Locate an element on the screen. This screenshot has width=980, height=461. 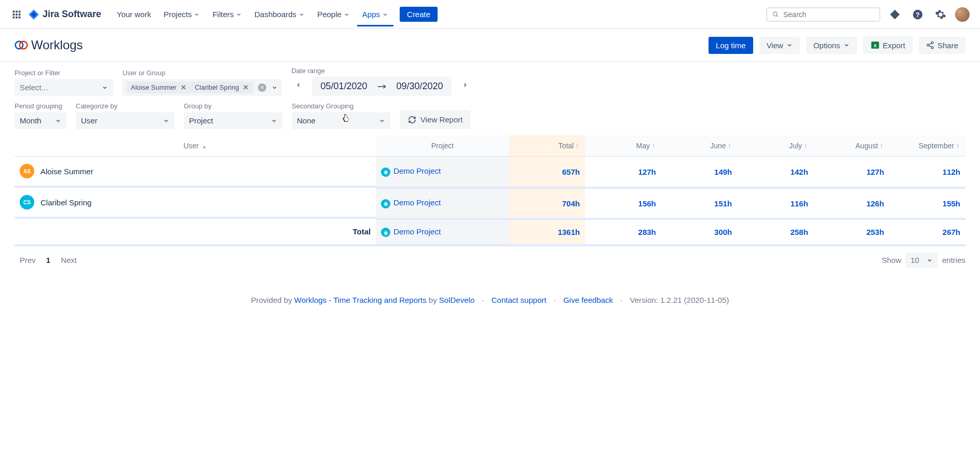
col-month-june: June ⠇ is located at coordinates (700, 146).